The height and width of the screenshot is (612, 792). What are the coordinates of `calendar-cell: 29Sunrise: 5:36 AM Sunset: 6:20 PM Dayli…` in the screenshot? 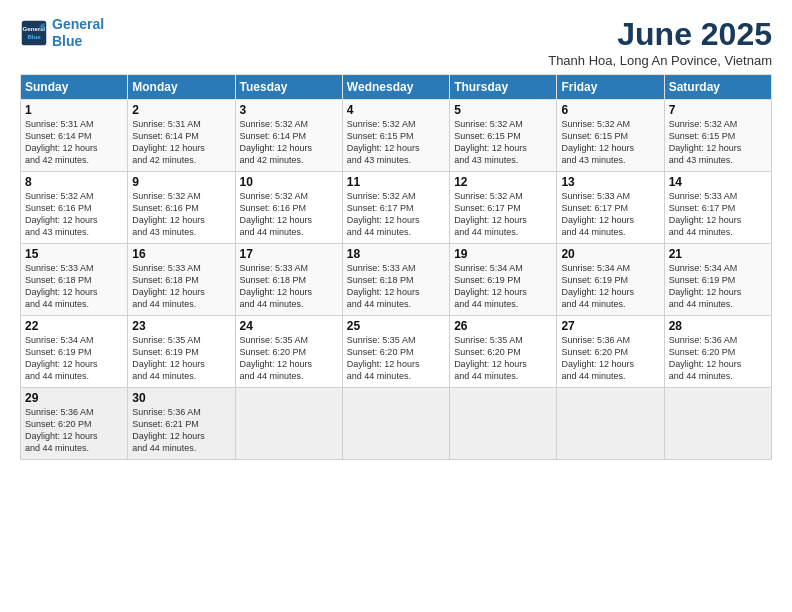 It's located at (74, 424).